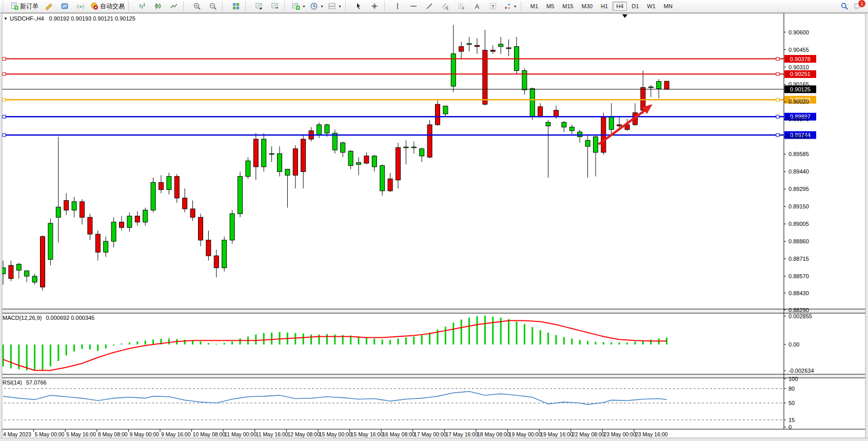 The width and height of the screenshot is (868, 441). Describe the element at coordinates (142, 6) in the screenshot. I see `toolbar-bar-chart-mode-button` at that location.